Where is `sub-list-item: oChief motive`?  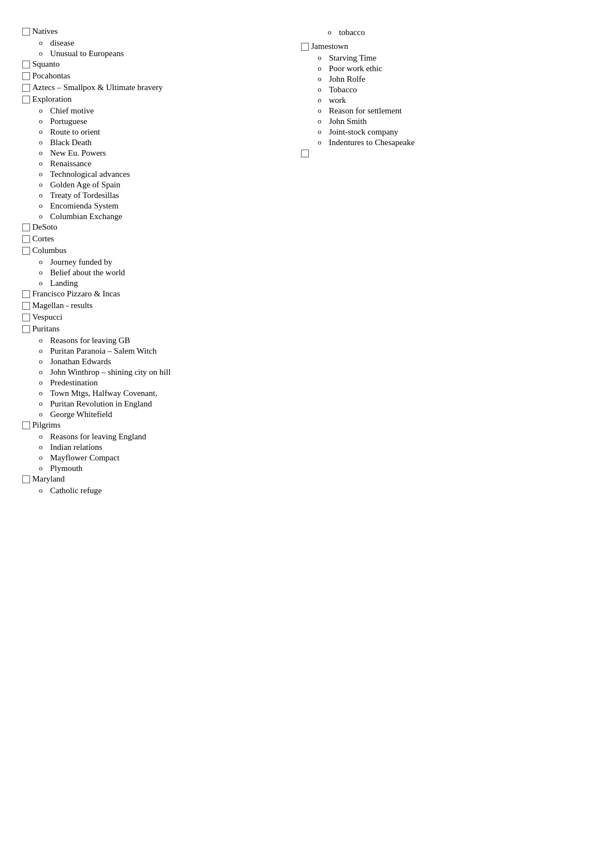
sub-list-item: oChief motive is located at coordinates (156, 111).